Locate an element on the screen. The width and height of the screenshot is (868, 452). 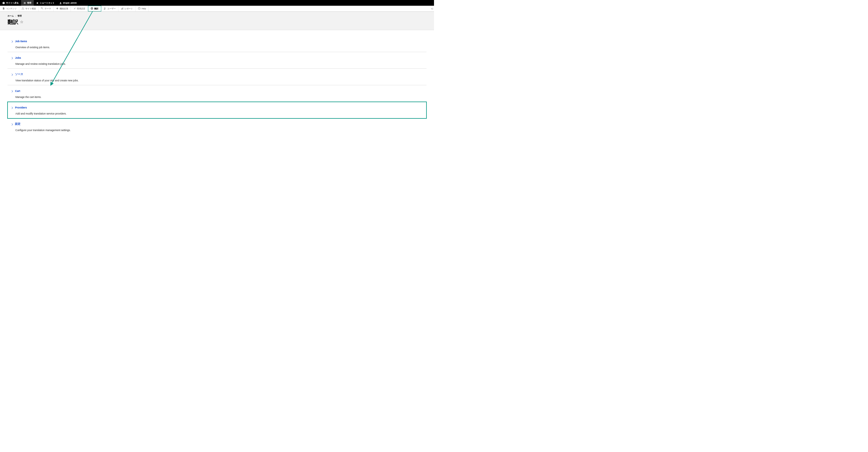
tab-label: 翻訳 is located at coordinates (96, 9).